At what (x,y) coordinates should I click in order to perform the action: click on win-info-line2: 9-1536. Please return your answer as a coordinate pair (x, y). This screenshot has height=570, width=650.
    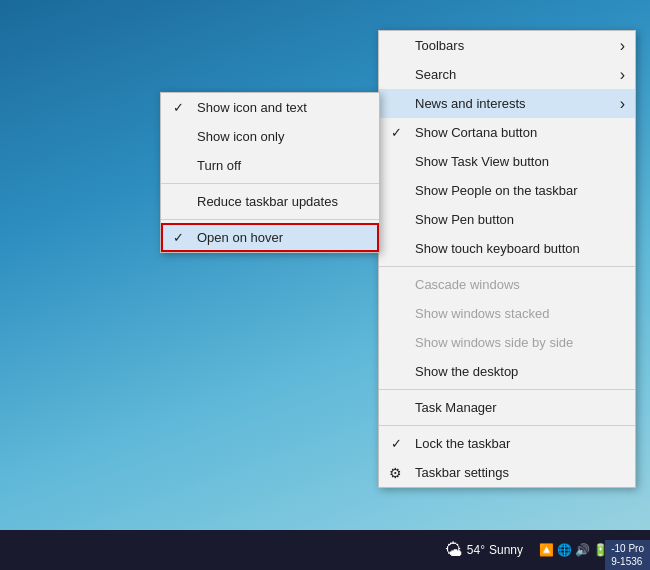
    Looking at the image, I should click on (628, 562).